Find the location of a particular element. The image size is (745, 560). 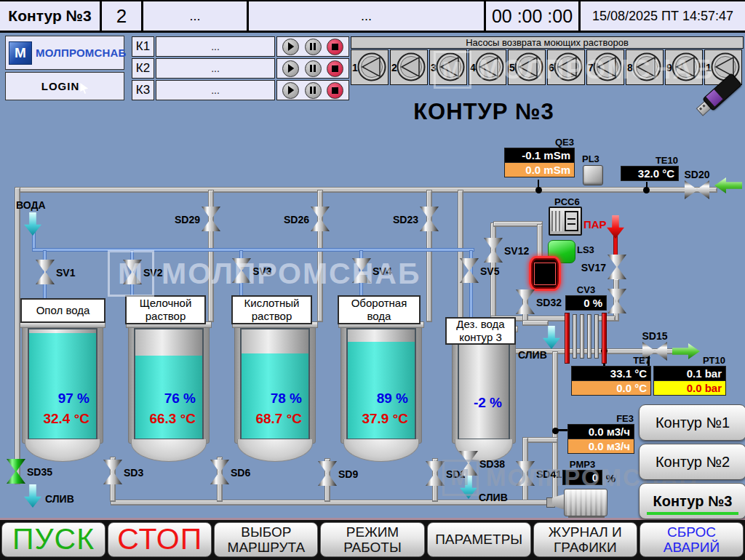

pause-button-k3 is located at coordinates (313, 90).